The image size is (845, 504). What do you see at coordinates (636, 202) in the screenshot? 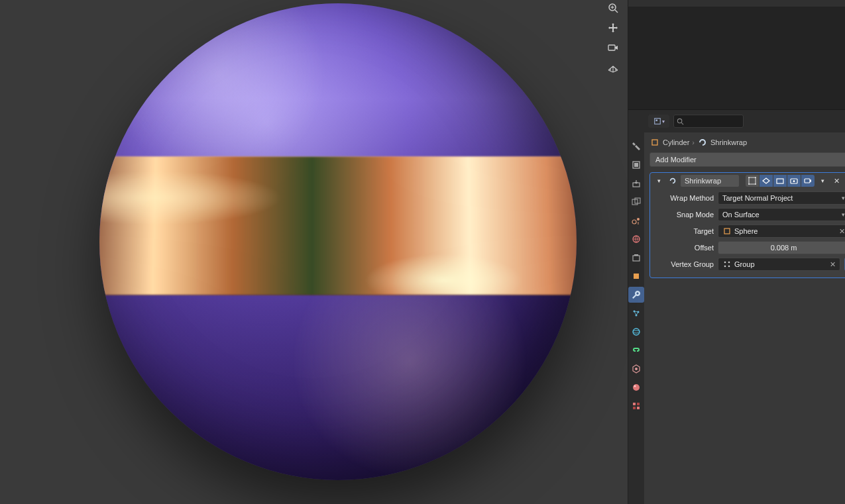
I see `tab-viewlayer` at bounding box center [636, 202].